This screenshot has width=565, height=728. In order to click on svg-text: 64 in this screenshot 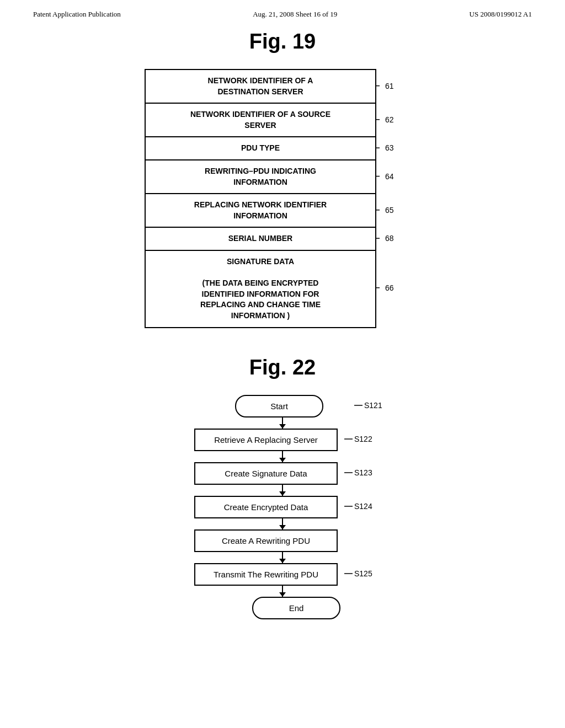, I will do `click(390, 176)`.